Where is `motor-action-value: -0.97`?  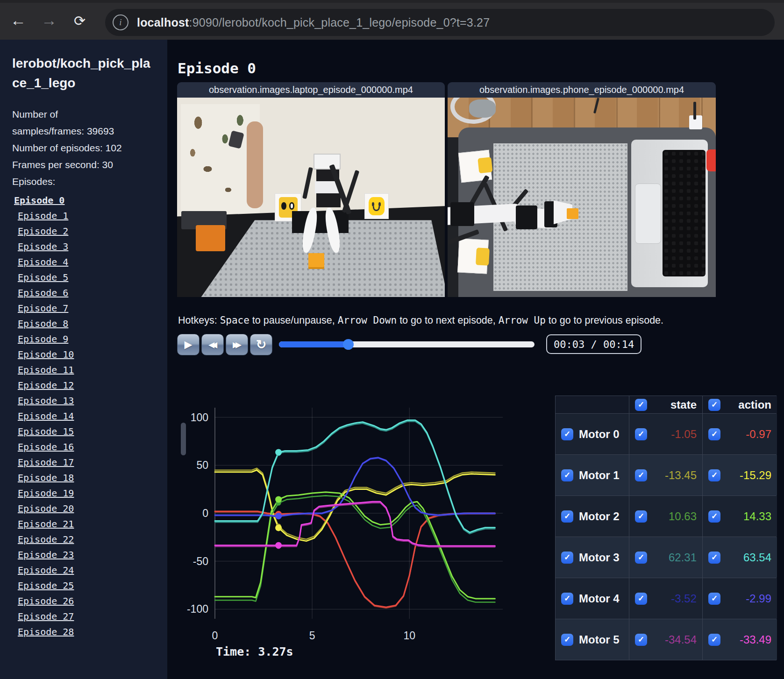
motor-action-value: -0.97 is located at coordinates (746, 434).